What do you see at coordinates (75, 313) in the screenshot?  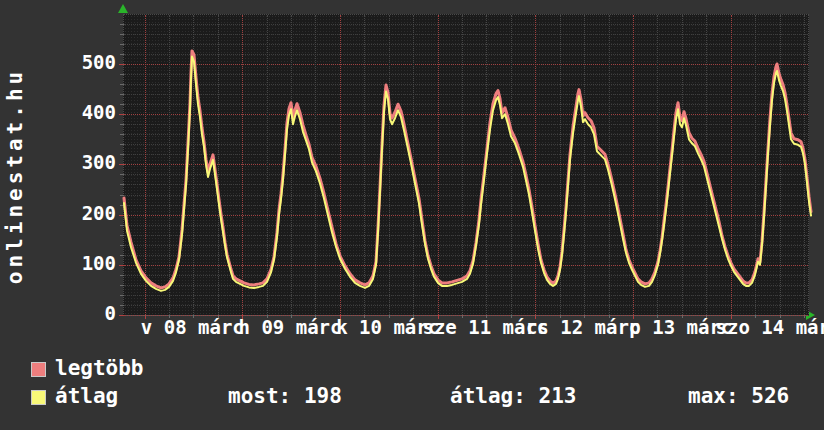 I see `y-tick-label: 0` at bounding box center [75, 313].